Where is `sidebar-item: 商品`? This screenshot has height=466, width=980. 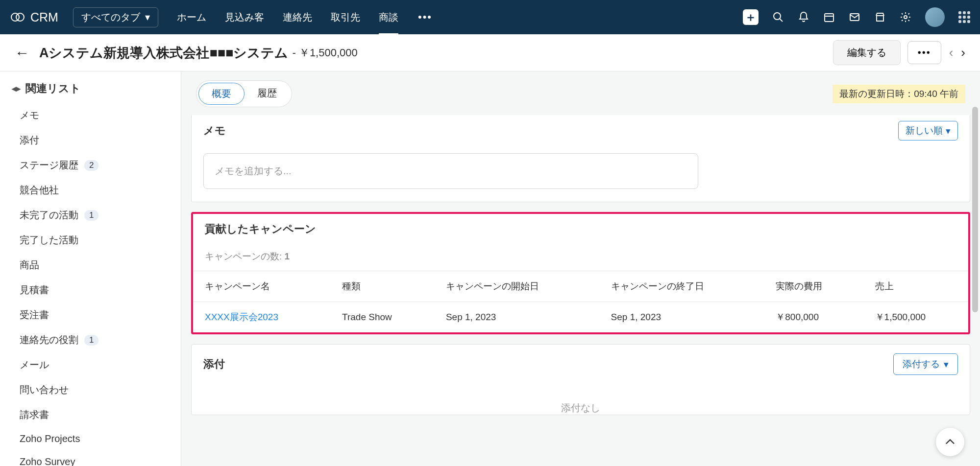 sidebar-item: 商品 is located at coordinates (90, 265).